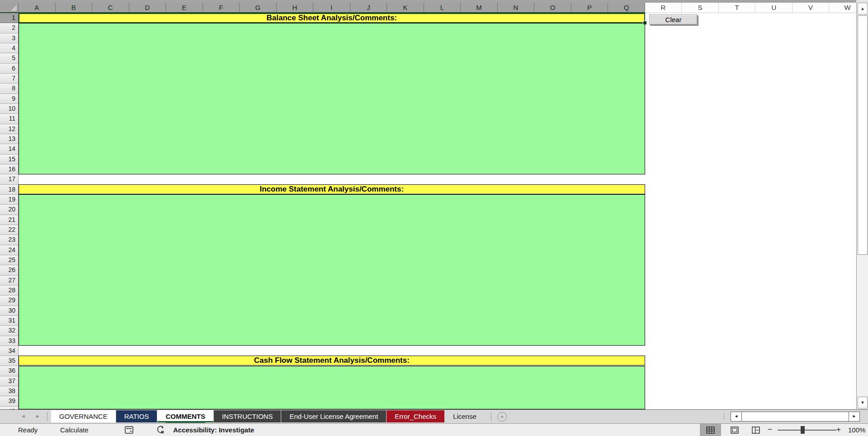 The width and height of the screenshot is (868, 436). Describe the element at coordinates (9, 331) in the screenshot. I see `row-header-32: 32` at that location.